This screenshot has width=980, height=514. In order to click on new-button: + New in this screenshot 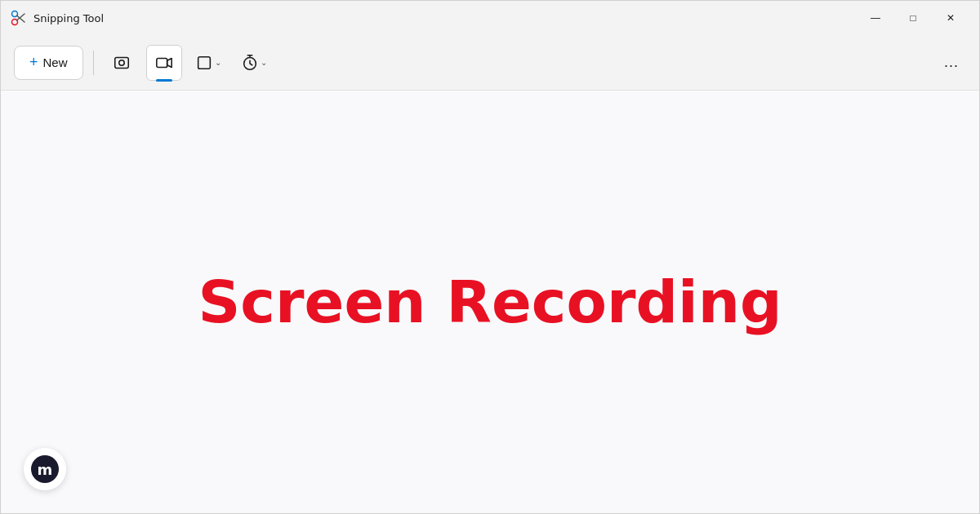, I will do `click(49, 63)`.